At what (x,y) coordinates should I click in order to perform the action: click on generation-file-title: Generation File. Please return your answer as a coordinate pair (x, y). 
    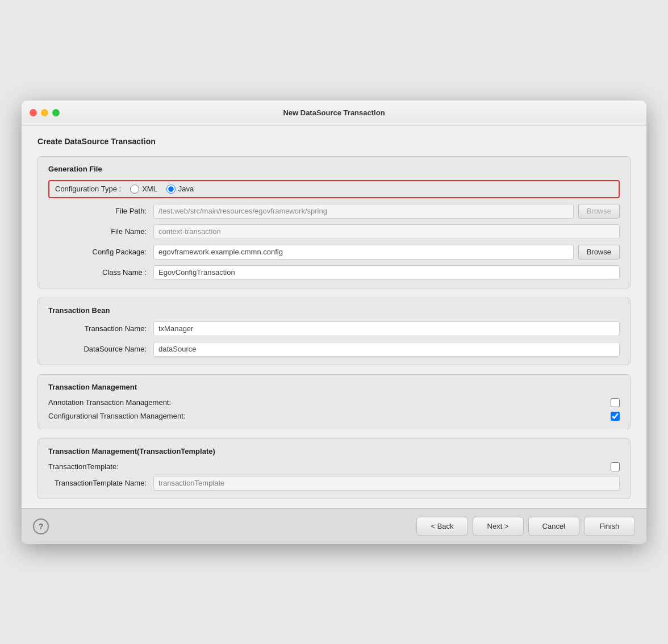
    Looking at the image, I should click on (334, 169).